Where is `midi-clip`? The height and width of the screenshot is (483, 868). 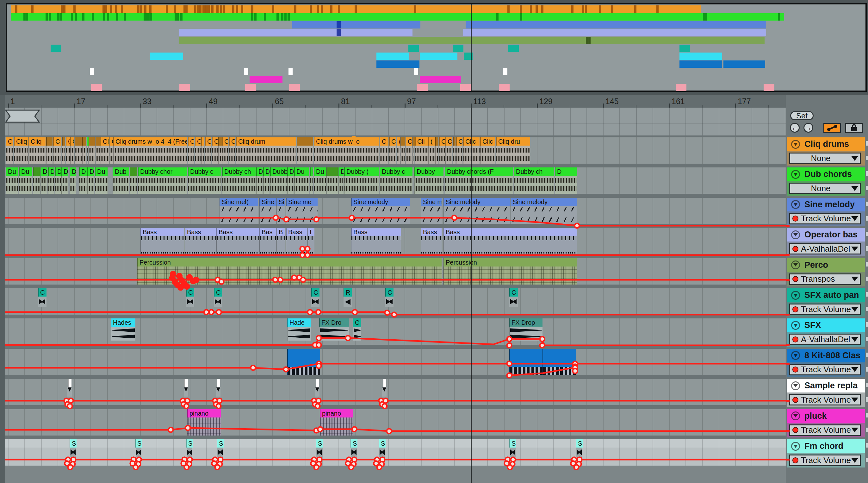 midi-clip is located at coordinates (526, 358).